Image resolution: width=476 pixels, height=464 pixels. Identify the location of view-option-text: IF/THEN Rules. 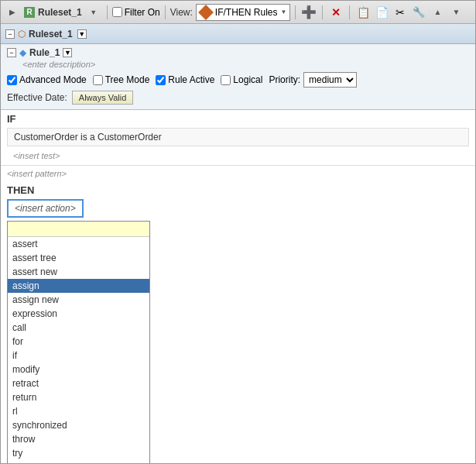
(246, 12).